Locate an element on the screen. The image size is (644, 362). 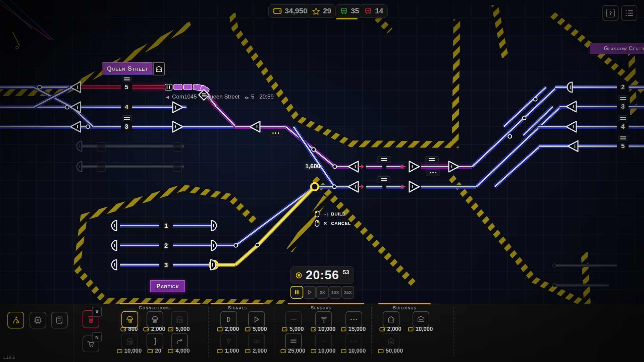
star-counter: 29 is located at coordinates (321, 11).